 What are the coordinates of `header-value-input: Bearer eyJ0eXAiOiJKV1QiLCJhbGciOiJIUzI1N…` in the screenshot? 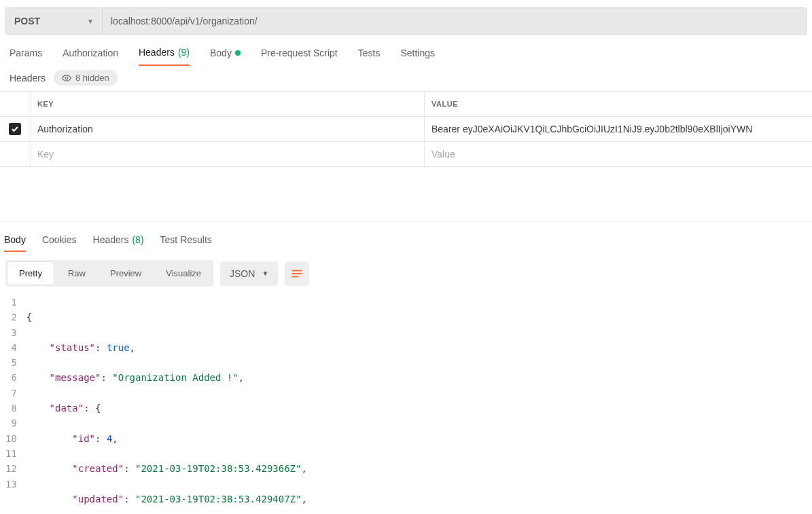 It's located at (618, 129).